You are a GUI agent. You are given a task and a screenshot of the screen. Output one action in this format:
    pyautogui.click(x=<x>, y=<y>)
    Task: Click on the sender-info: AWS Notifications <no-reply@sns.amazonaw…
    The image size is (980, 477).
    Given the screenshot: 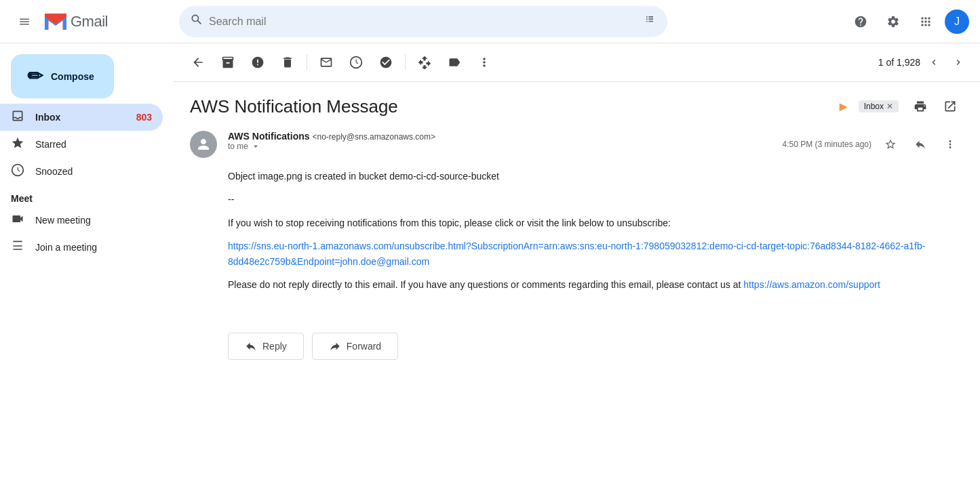 What is the action you would take?
    pyautogui.click(x=500, y=136)
    